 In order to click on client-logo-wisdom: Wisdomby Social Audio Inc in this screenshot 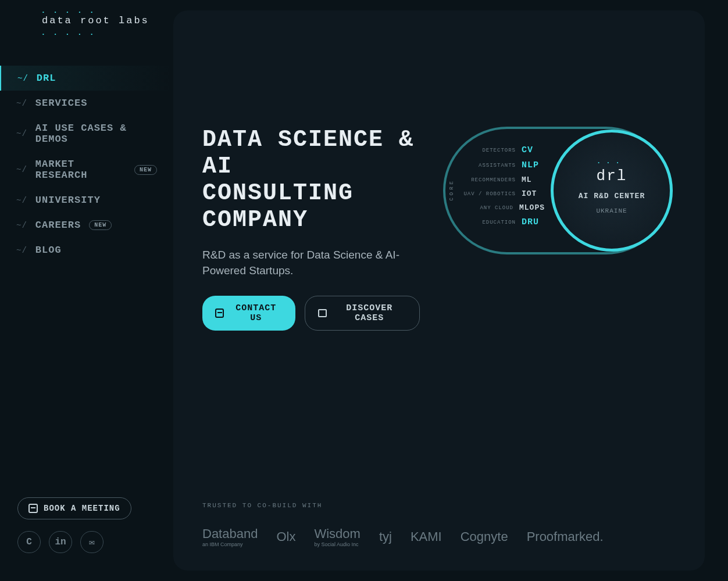, I will do `click(337, 537)`.